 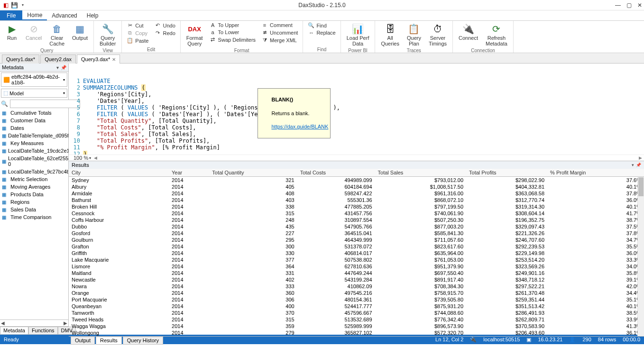 I want to click on table-row: Goulburn2014295464349.999$711,057.60$246…, so click(x=357, y=240).